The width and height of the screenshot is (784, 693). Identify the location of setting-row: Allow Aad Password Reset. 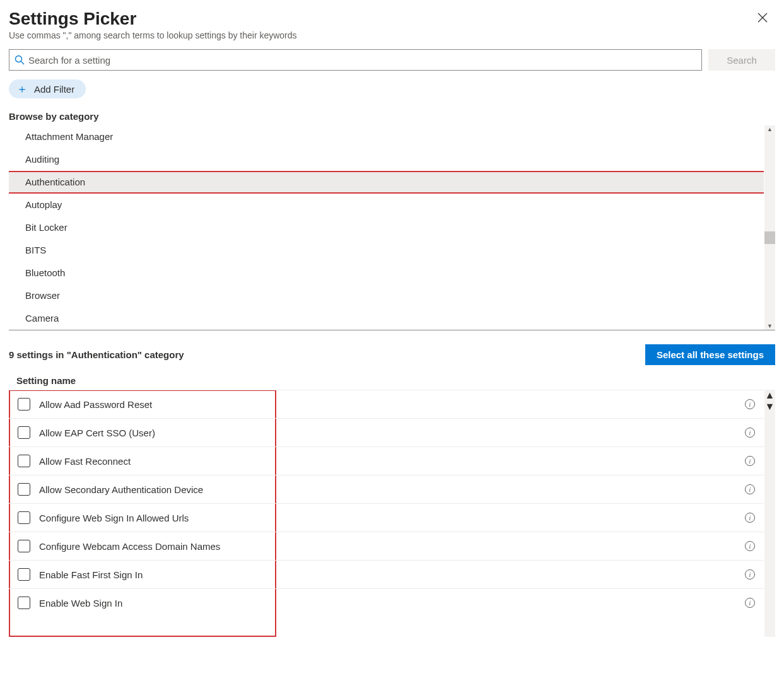
(143, 404).